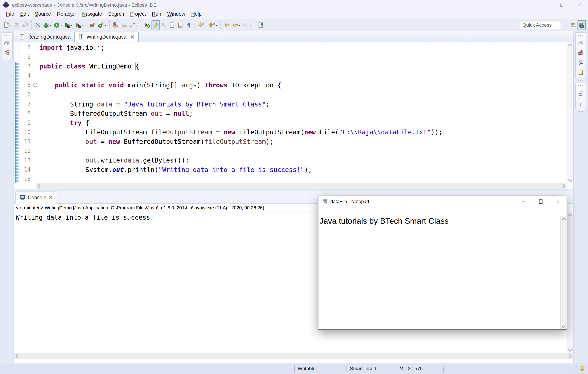 The width and height of the screenshot is (588, 374). What do you see at coordinates (440, 273) in the screenshot?
I see `notepad-text-area: Java tutorials by BTech Smart Class` at bounding box center [440, 273].